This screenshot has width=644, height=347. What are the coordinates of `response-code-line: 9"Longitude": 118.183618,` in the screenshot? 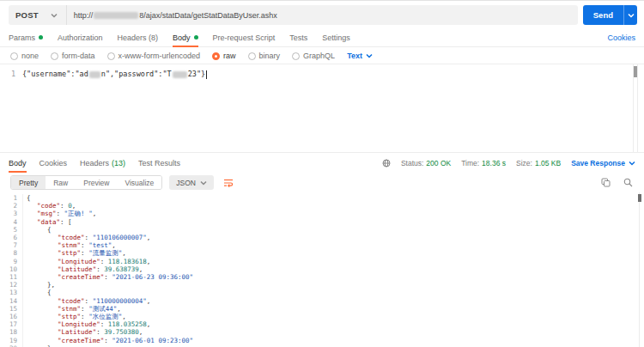 It's located at (322, 261).